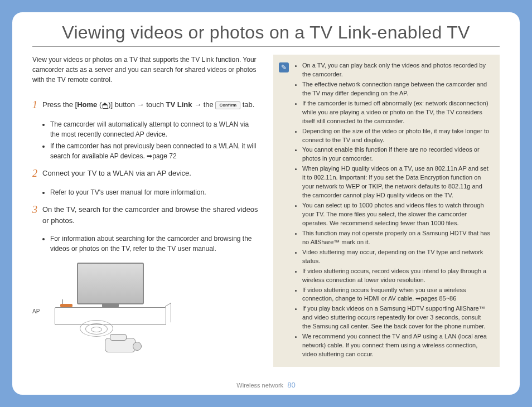  Describe the element at coordinates (105, 105) in the screenshot. I see `home-icon` at that location.